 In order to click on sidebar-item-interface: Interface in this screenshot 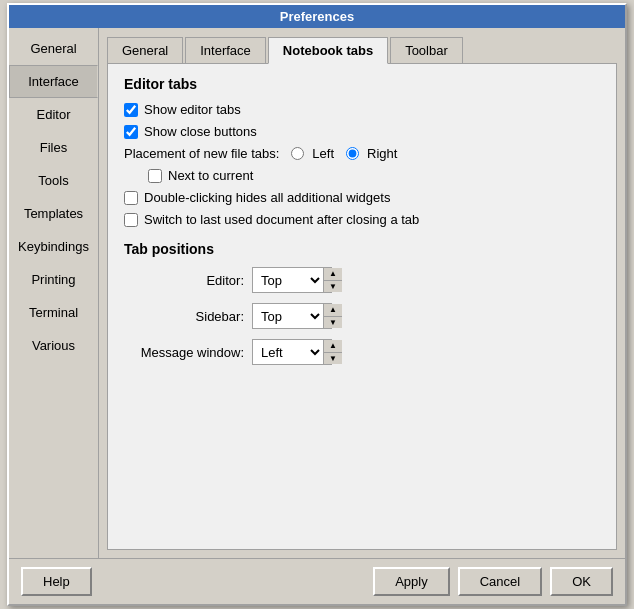, I will do `click(54, 82)`.